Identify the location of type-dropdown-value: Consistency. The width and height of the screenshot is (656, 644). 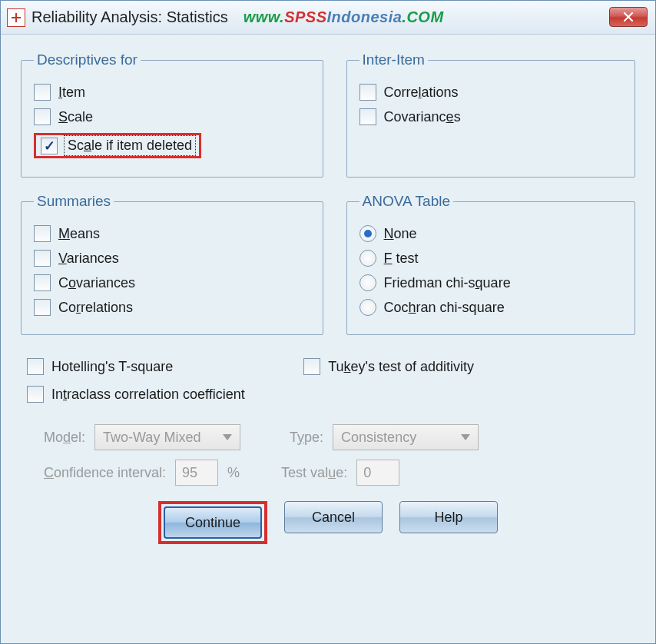
(379, 438).